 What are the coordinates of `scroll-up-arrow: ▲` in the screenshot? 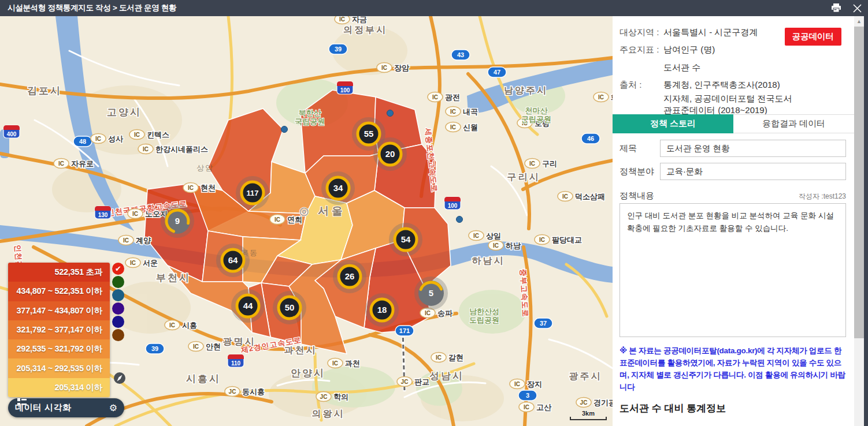 It's located at (859, 21).